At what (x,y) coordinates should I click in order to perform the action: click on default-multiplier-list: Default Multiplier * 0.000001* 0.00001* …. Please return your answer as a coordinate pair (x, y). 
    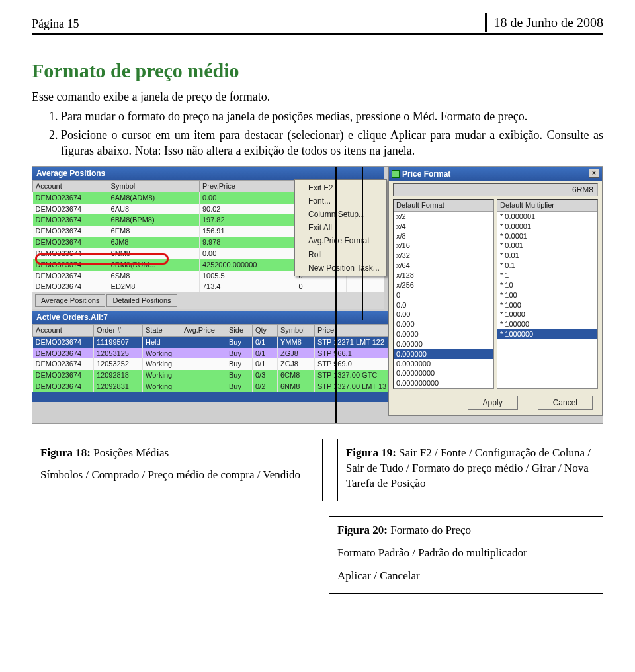
    Looking at the image, I should click on (548, 294).